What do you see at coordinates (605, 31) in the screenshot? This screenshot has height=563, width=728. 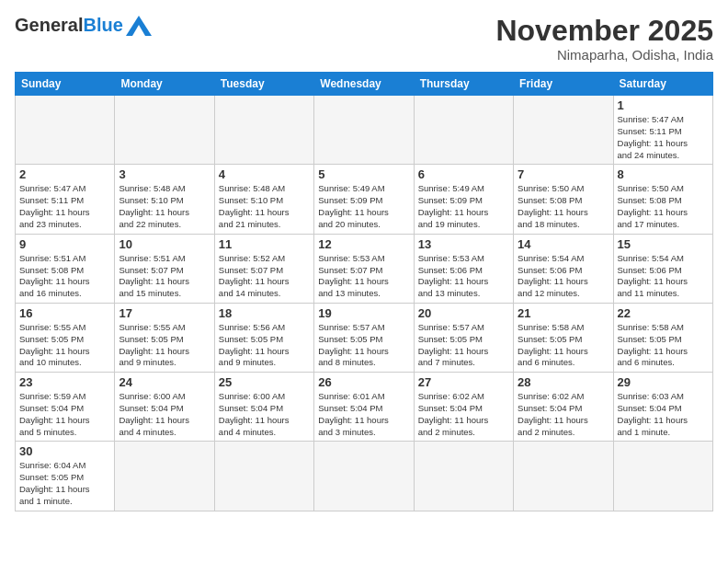 I see `month-title: November 2025` at bounding box center [605, 31].